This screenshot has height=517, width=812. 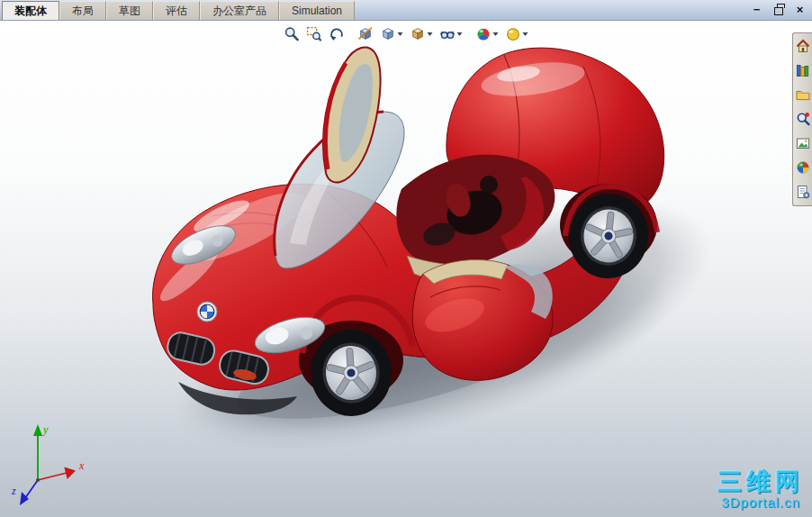 I want to click on triad-y-label: y, so click(x=45, y=430).